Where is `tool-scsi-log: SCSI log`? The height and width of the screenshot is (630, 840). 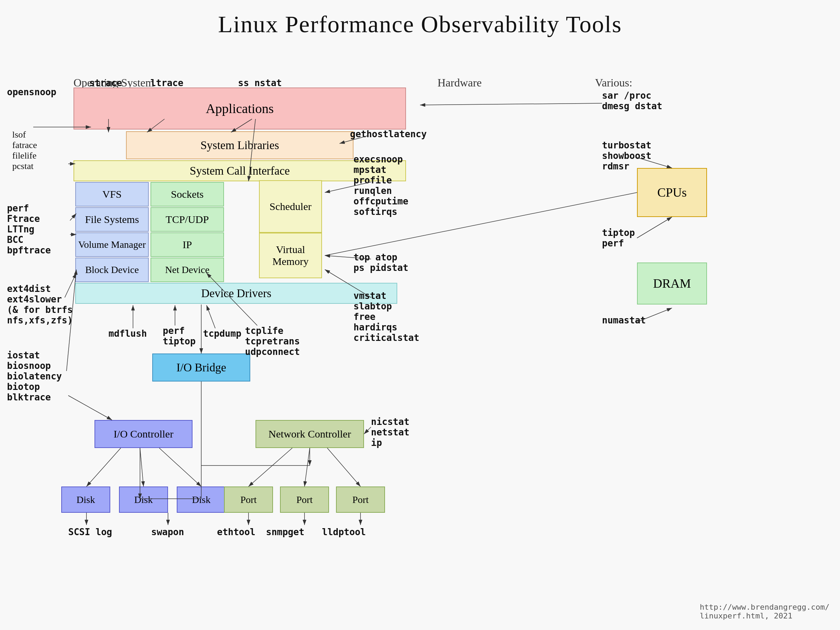 tool-scsi-log: SCSI log is located at coordinates (90, 532).